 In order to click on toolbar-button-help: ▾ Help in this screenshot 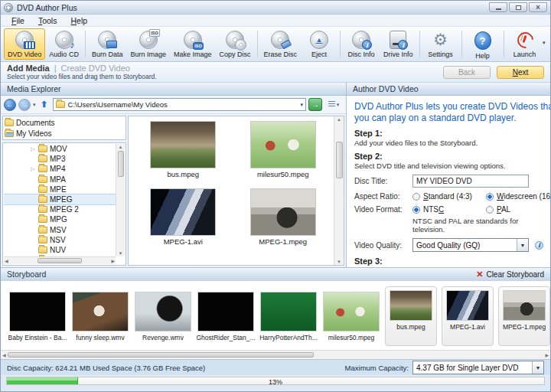, I will do `click(483, 44)`.